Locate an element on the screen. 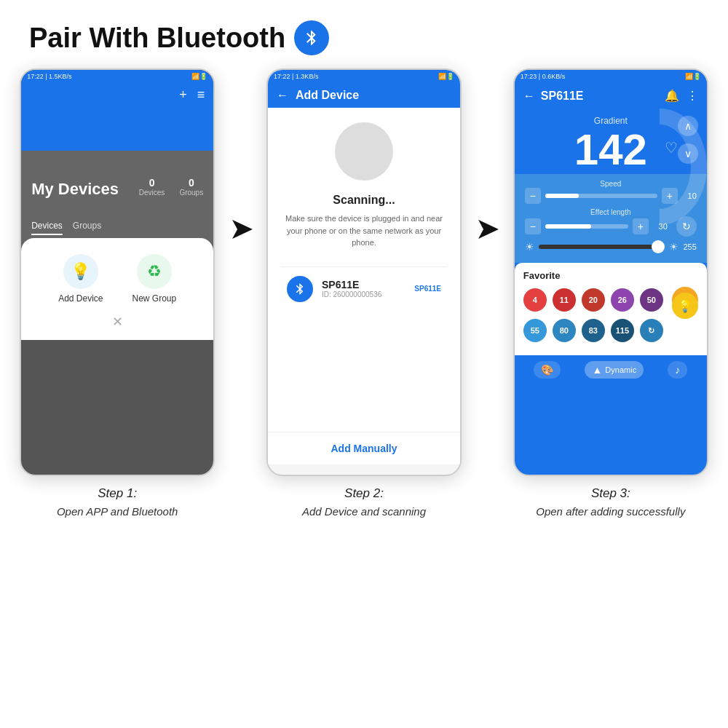 Image resolution: width=728 pixels, height=728 pixels. scan-desc: Make sure the device is plugged in and n… is located at coordinates (364, 231).